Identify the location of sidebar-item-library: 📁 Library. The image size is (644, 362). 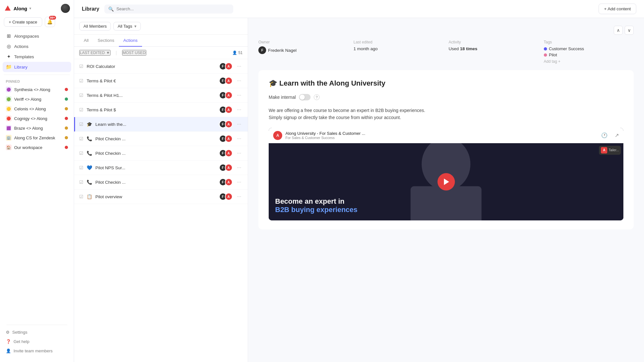
(37, 67).